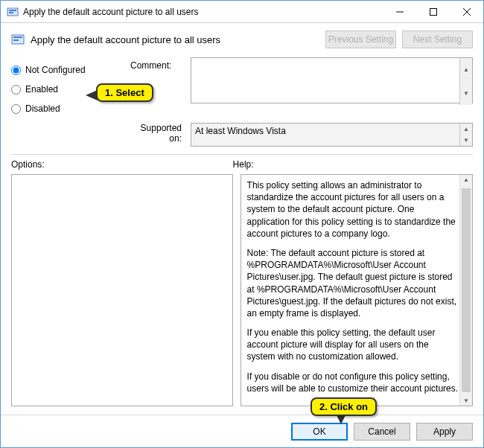  I want to click on previous-setting-button: Previous Setting, so click(360, 39).